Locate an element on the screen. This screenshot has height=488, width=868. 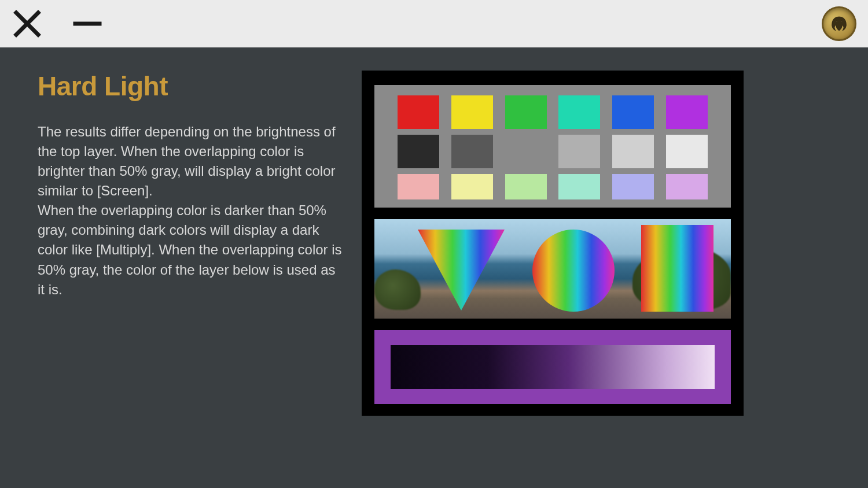
rainbow-circle is located at coordinates (573, 271).